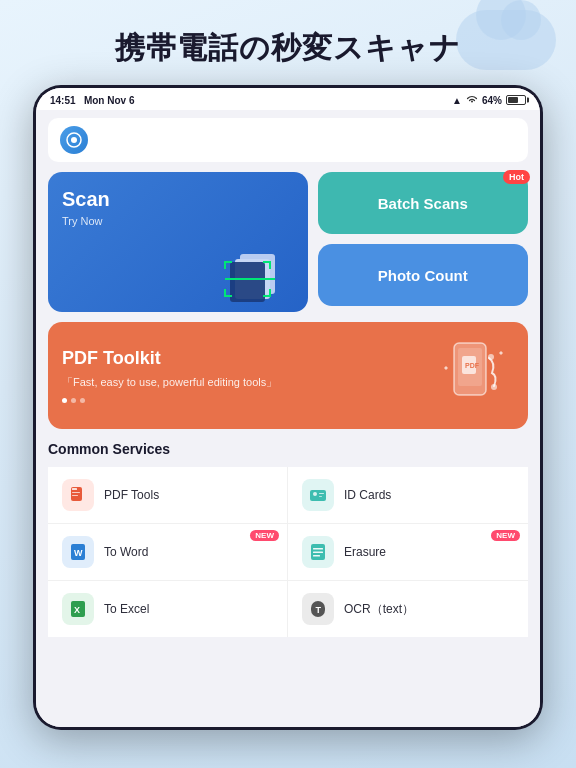  What do you see at coordinates (516, 177) in the screenshot?
I see `hot-badge: Hot` at bounding box center [516, 177].